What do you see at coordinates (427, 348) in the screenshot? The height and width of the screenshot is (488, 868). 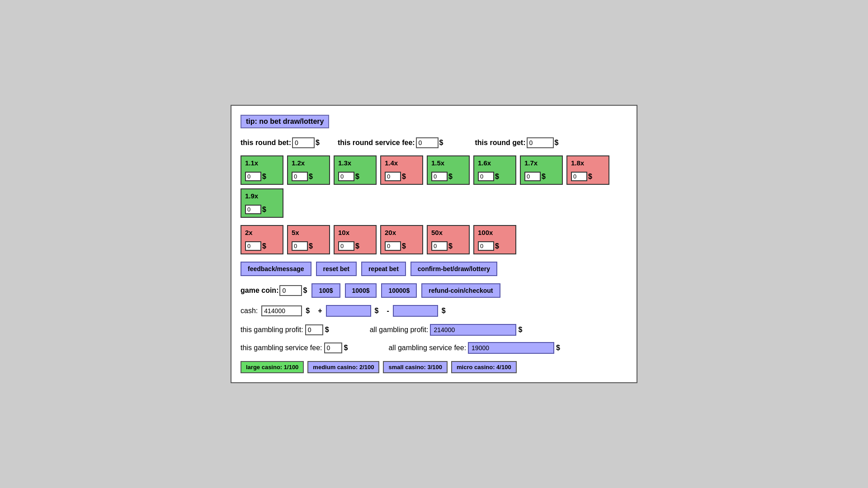 I see `all-fee-label: all gambling service fee:` at bounding box center [427, 348].